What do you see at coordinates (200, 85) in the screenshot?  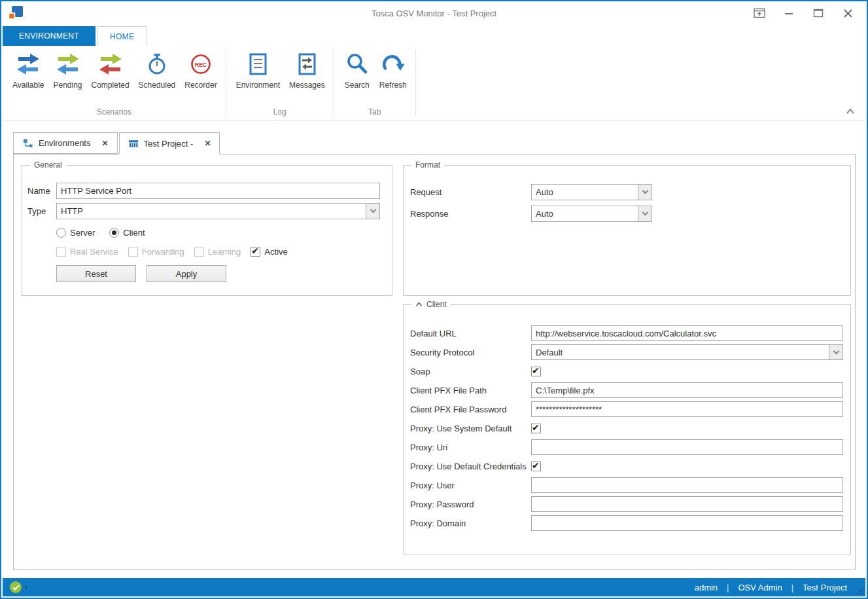 I see `ribbon-button-label: Recorder` at bounding box center [200, 85].